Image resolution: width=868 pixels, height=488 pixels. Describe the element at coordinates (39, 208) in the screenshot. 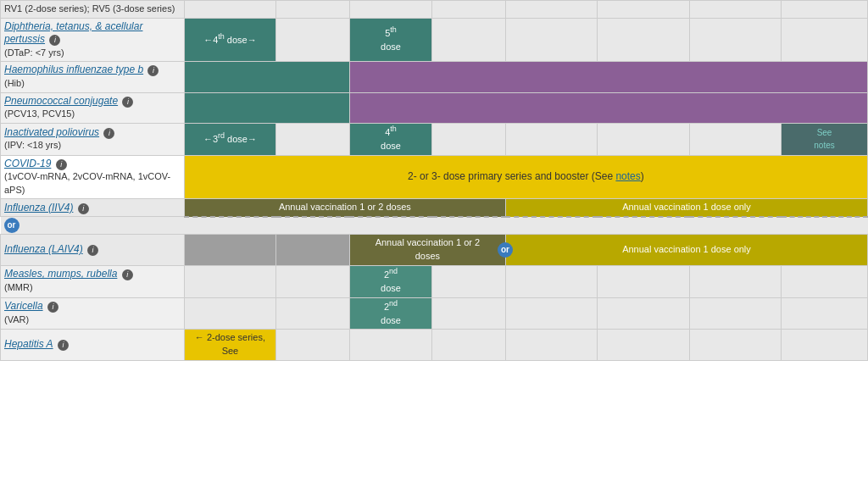

I see `influenza-iiv4-link: Influenza (IIV4)` at that location.